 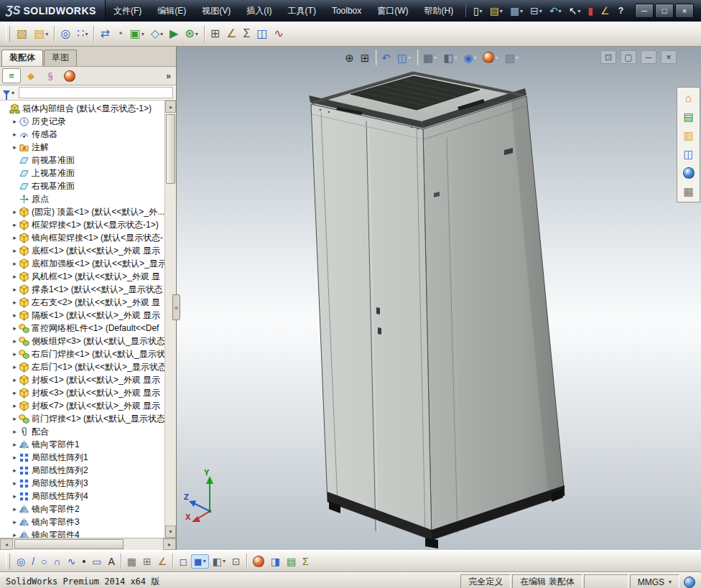 I want to click on tree-item: ▸局部线性阵列1, so click(x=83, y=457).